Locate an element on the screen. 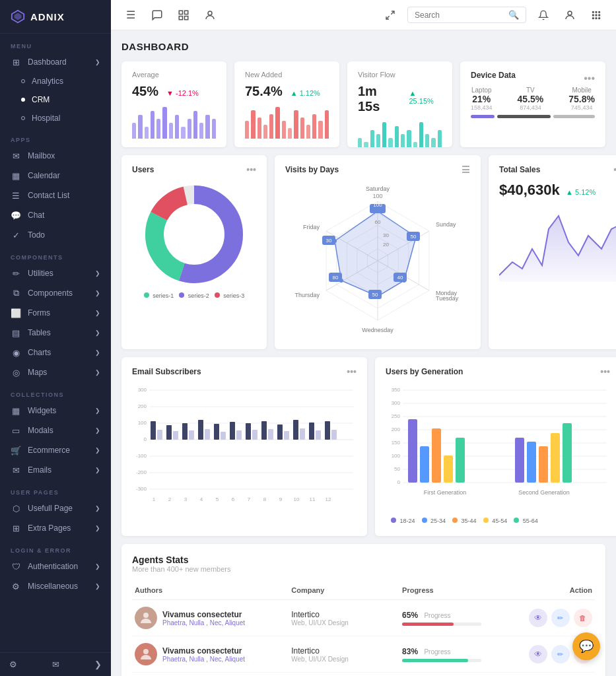 This screenshot has width=616, height=676. email-subscribers-card: Email Subscribers ••• 300 200 100 0 -100… is located at coordinates (244, 446).